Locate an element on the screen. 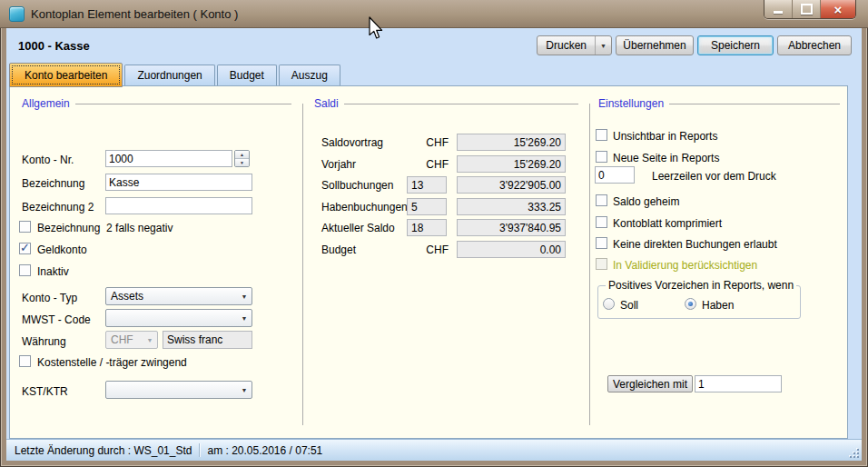  group-saldi-header: Saldi is located at coordinates (447, 104).